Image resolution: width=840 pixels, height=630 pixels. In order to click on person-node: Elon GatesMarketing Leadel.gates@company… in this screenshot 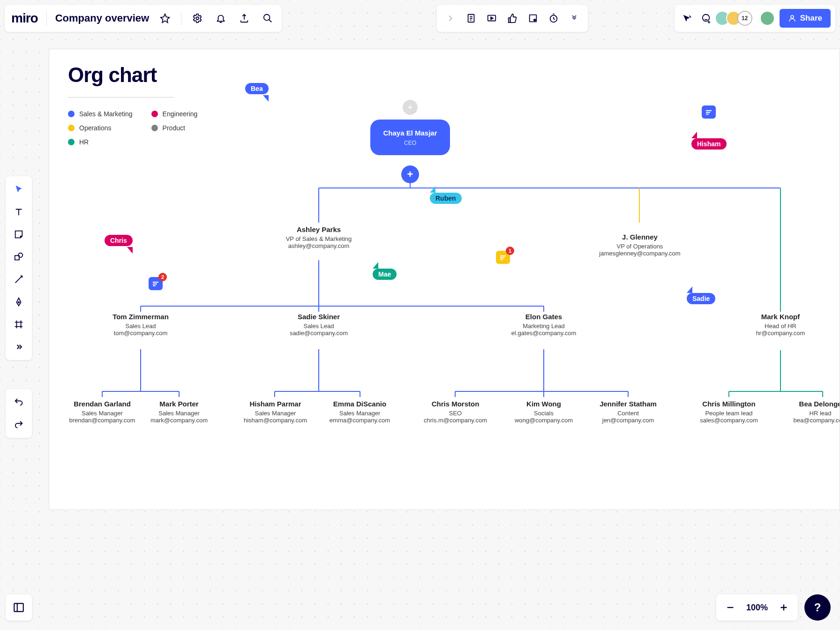, I will do `click(544, 324)`.